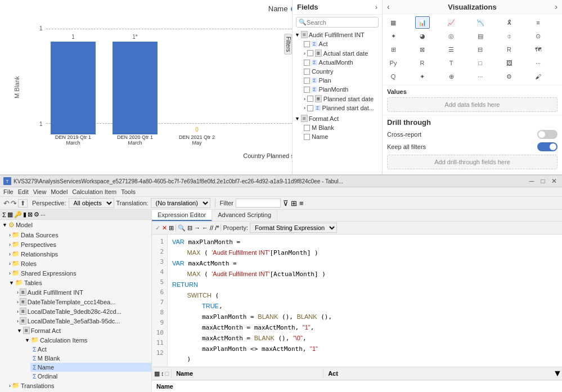  Describe the element at coordinates (509, 76) in the screenshot. I see `viz-build: ⚙` at that location.